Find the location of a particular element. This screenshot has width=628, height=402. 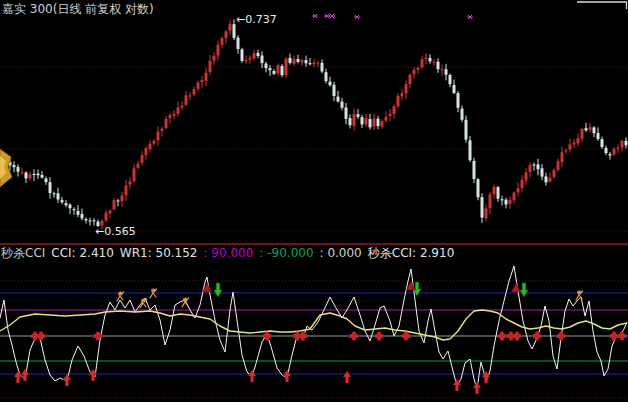

sell-down-arrow-icons is located at coordinates (371, 290).